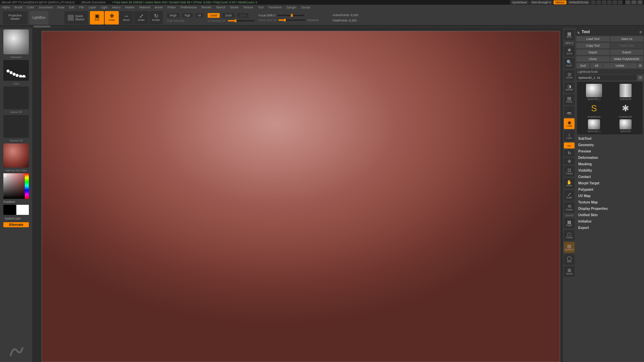 The height and width of the screenshot is (362, 644). I want to click on menu-preferences: Preferences, so click(189, 7).